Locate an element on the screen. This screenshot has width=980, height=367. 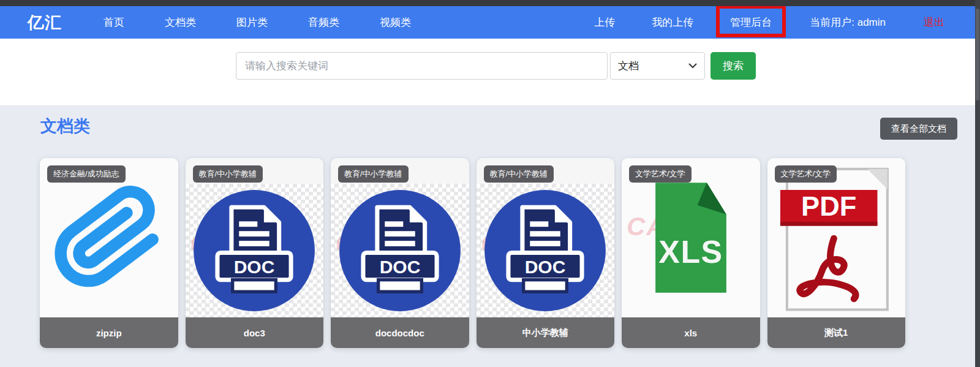
document-card: 文学艺术/文学 PDF 测试1 is located at coordinates (837, 253).